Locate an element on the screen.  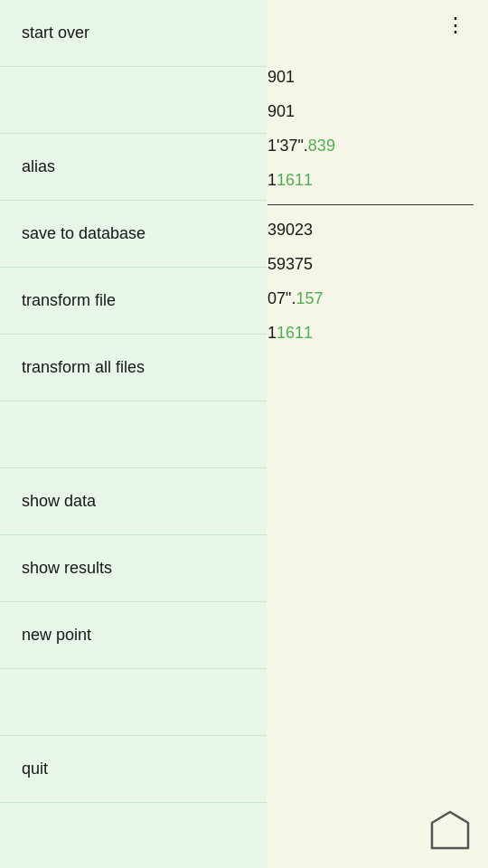
data-row-7: 07".157 is located at coordinates (371, 298).